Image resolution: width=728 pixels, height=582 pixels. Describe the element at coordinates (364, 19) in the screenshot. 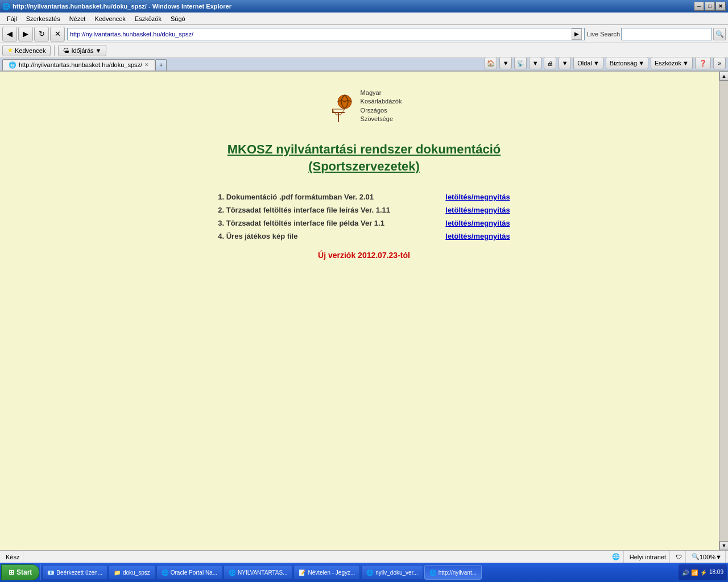

I see `menu-bar: Fájl Szerkesztés Nézet Kedvencek Eszközö…` at that location.